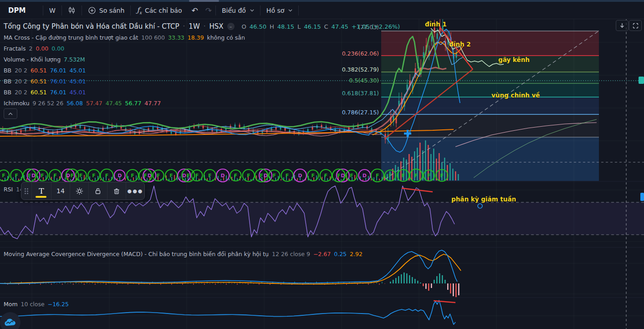  I want to click on legend-row-bb-1: BB20 260.5176.0145.01, so click(202, 70).